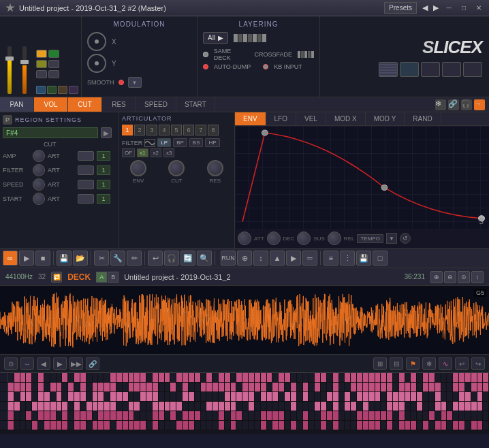  What do you see at coordinates (245, 238) in the screenshot?
I see `att-knob` at bounding box center [245, 238].